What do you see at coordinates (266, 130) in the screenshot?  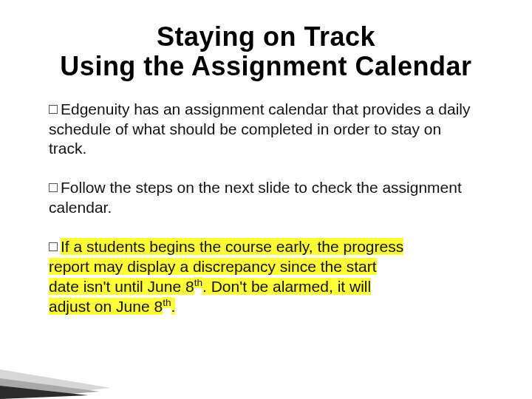 I see `bullet-1: Edgenuity has an assignment calendar tha…` at bounding box center [266, 130].